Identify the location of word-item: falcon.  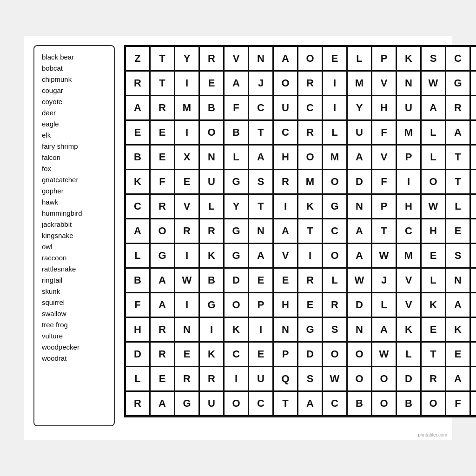
(74, 158).